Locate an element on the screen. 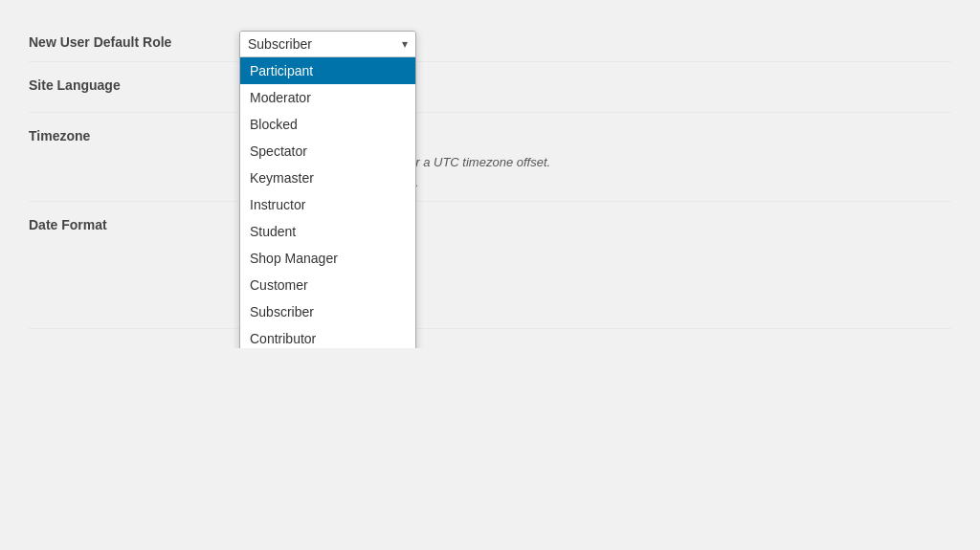  role-option-subscriber: Subscriber is located at coordinates (327, 312).